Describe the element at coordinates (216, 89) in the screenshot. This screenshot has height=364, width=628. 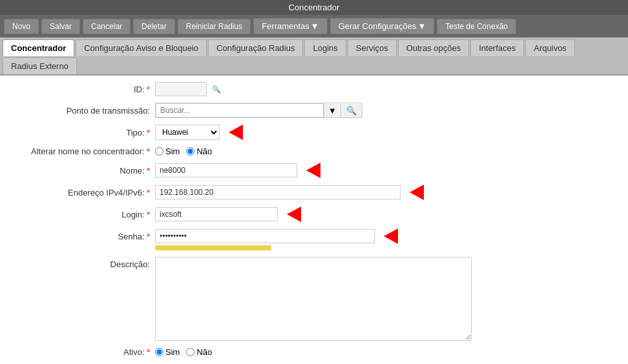
I see `id-search-icon: 🔍` at that location.